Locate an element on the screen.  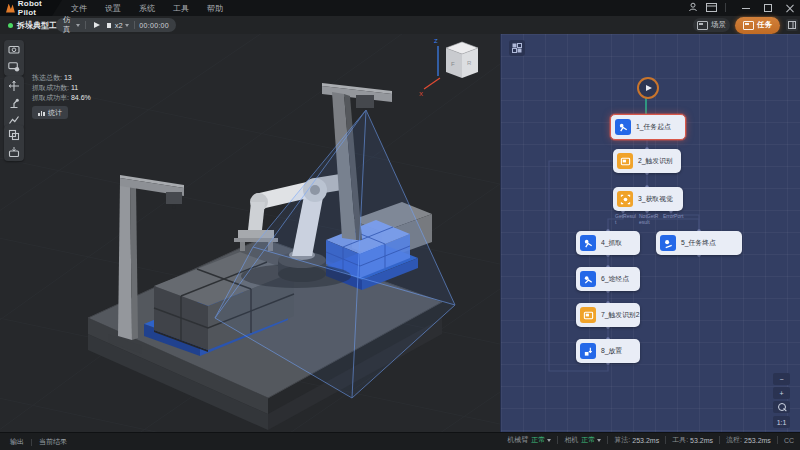
zoom-fit-button is located at coordinates (782, 407).